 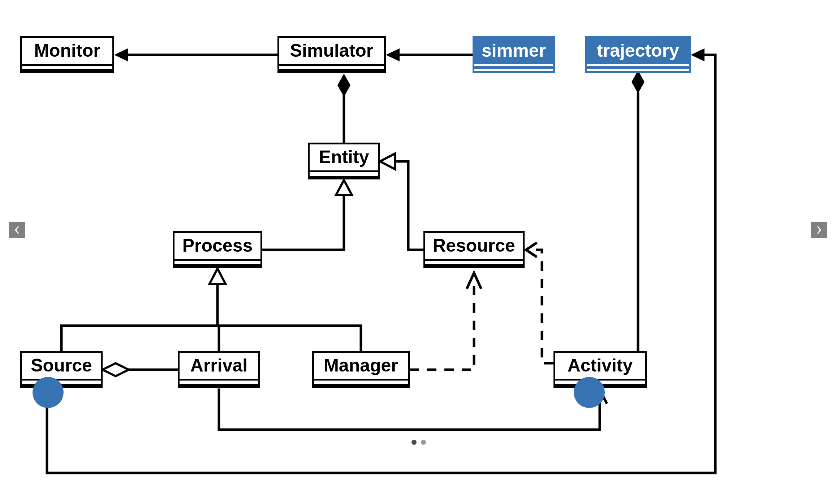 What do you see at coordinates (67, 55) in the screenshot?
I see `class-box-monitor: Monitor` at bounding box center [67, 55].